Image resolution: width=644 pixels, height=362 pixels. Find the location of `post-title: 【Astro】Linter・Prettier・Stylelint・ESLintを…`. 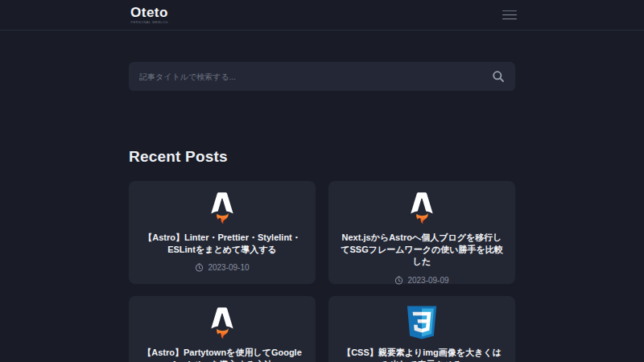

post-title: 【Astro】Linter・Prettier・Stylelint・ESLintを… is located at coordinates (222, 244).